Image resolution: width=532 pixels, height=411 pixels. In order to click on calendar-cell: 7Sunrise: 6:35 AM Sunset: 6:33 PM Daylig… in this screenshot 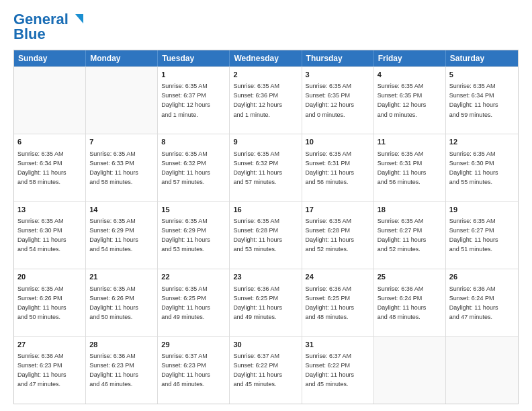, I will do `click(122, 168)`.